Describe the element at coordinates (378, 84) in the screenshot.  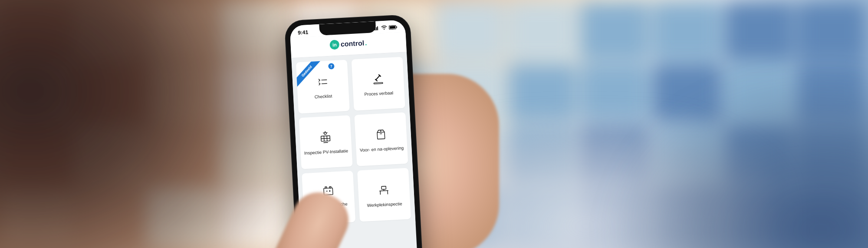
I see `tile-proces-verbaal: Proces verbaal` at that location.